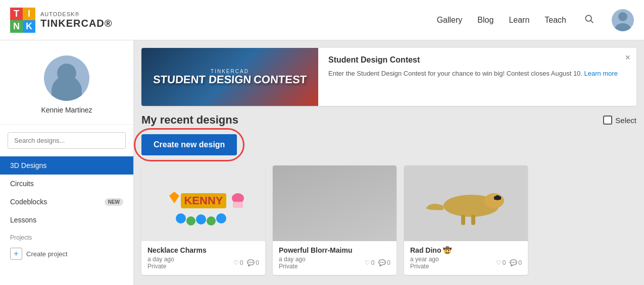  I want to click on search-icon, so click(589, 19).